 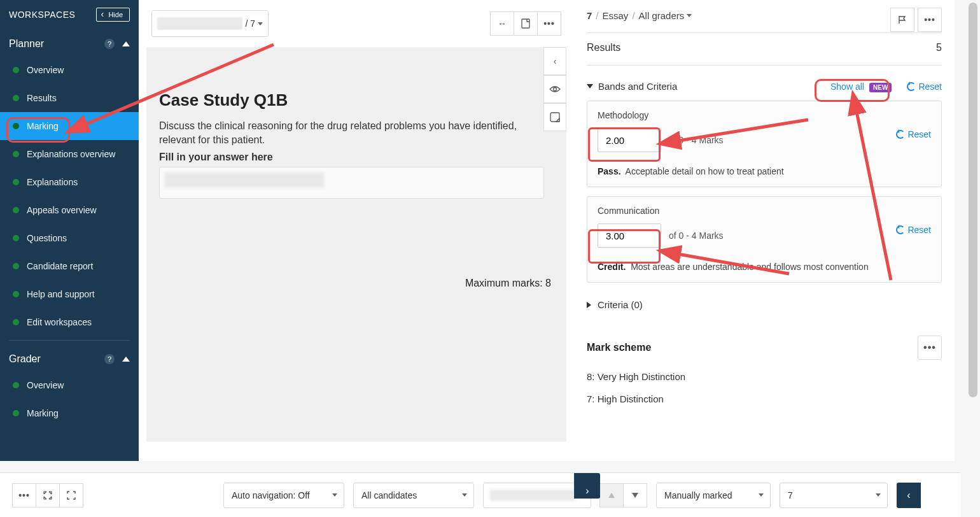 I want to click on bands-toggle: Bands and Criteria, so click(x=632, y=87).